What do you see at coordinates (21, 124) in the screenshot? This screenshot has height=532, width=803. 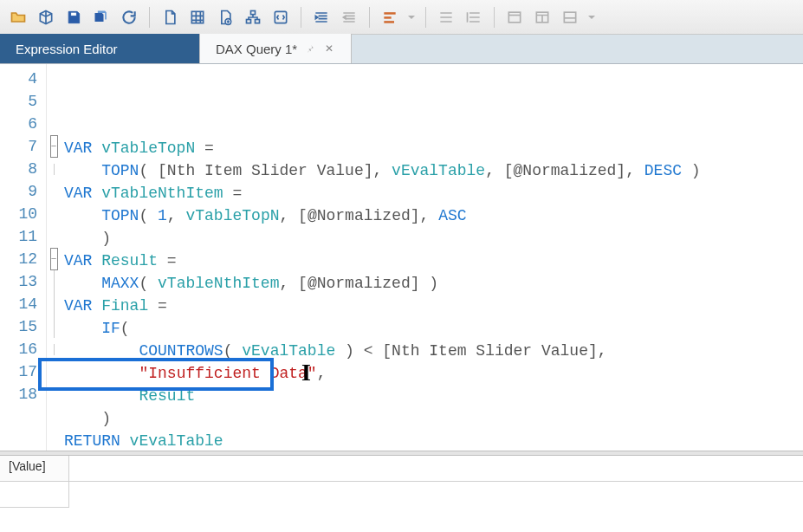 I see `line-number: 6` at bounding box center [21, 124].